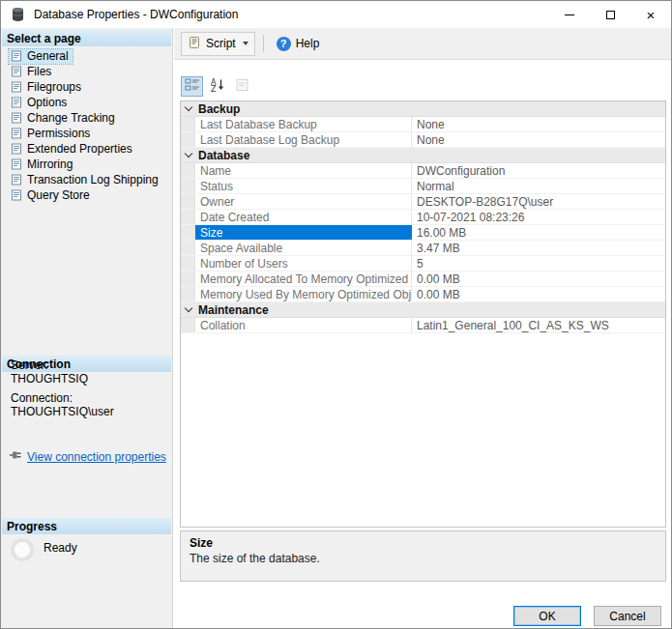  Describe the element at coordinates (424, 186) in the screenshot. I see `property-row: StatusNormal` at that location.